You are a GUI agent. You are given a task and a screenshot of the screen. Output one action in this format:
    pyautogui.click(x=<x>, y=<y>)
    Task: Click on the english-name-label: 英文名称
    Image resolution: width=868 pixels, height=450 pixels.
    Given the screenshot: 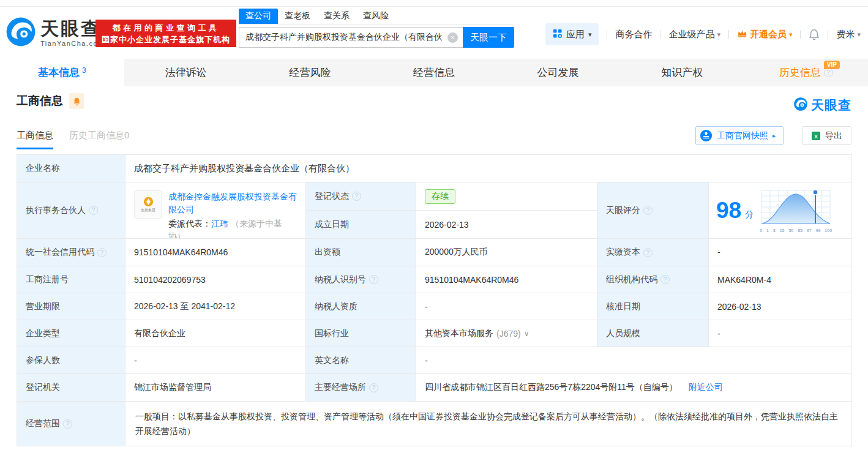 What is the action you would take?
    pyautogui.click(x=361, y=361)
    